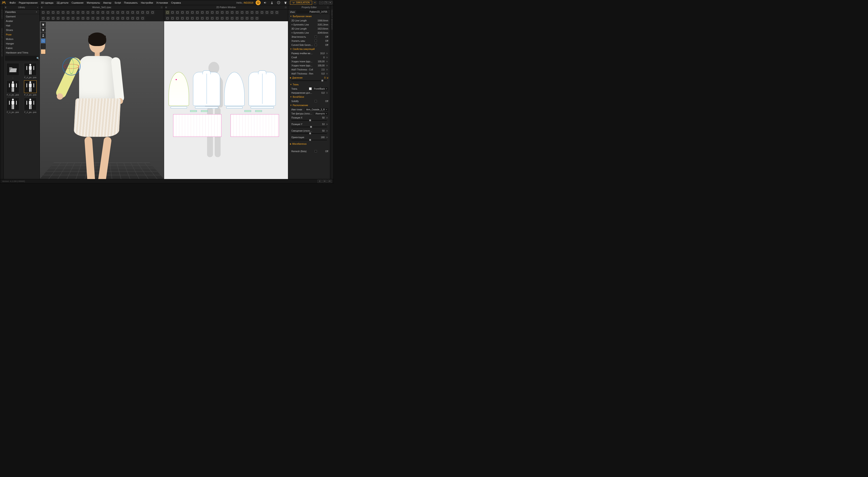 The height and width of the screenshot is (477, 868). Describe the element at coordinates (315, 3) in the screenshot. I see `simulation-dropdown: ▾` at that location.